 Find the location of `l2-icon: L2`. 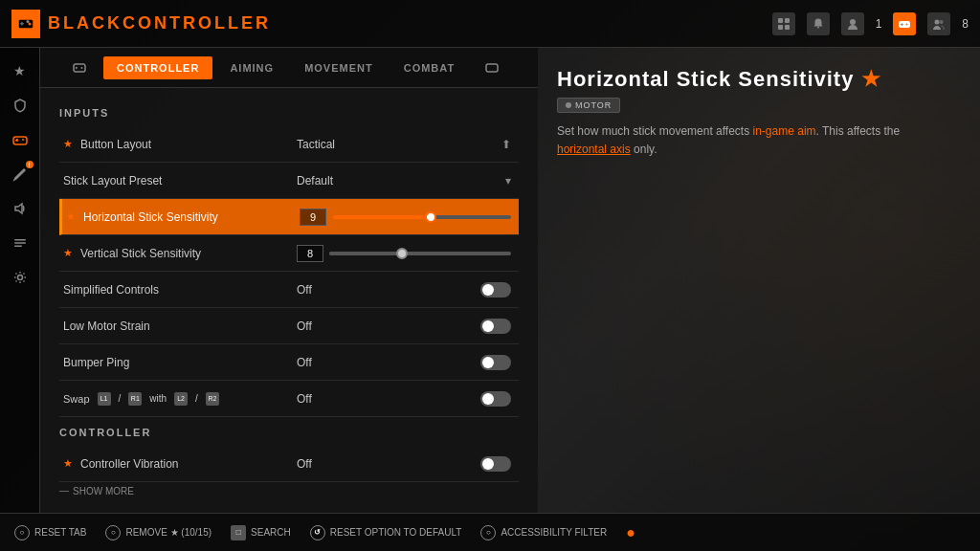

l2-icon: L2 is located at coordinates (181, 399).